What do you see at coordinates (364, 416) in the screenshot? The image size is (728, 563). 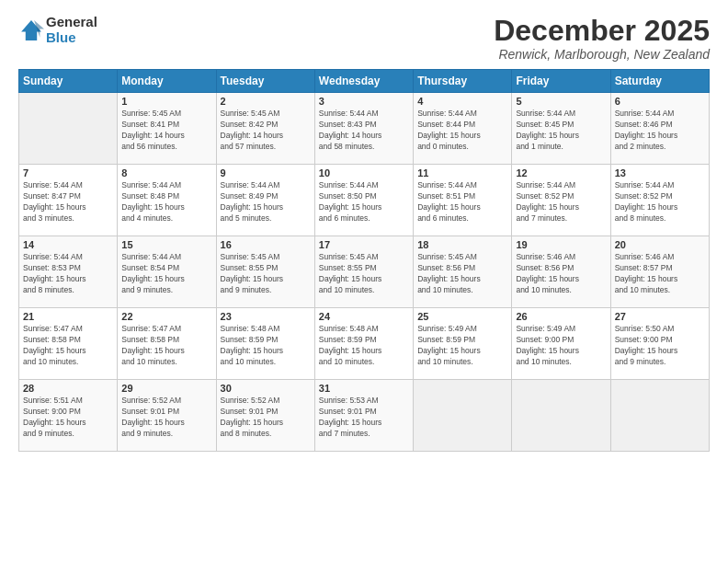 I see `calendar-cell: 31Sunrise: 5:53 AM Sunset: 9:01 PM Dayli…` at bounding box center [364, 416].